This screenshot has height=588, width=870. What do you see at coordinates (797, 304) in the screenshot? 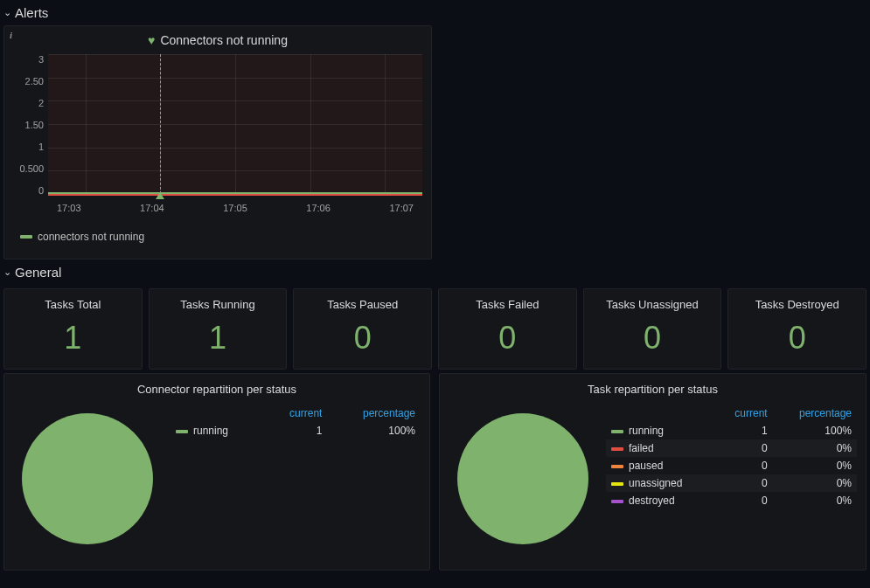
I see `stat-title: Tasks Destroyed` at bounding box center [797, 304].